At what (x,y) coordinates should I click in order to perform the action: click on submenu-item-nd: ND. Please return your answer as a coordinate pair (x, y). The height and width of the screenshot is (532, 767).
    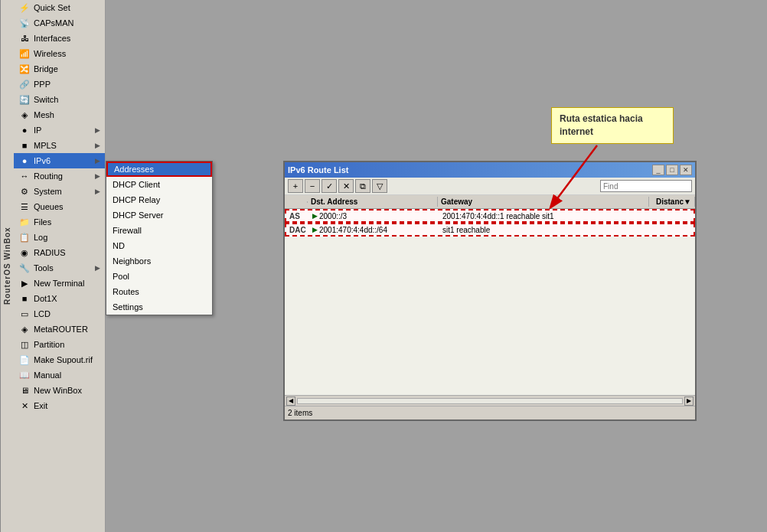
    Looking at the image, I should click on (159, 246).